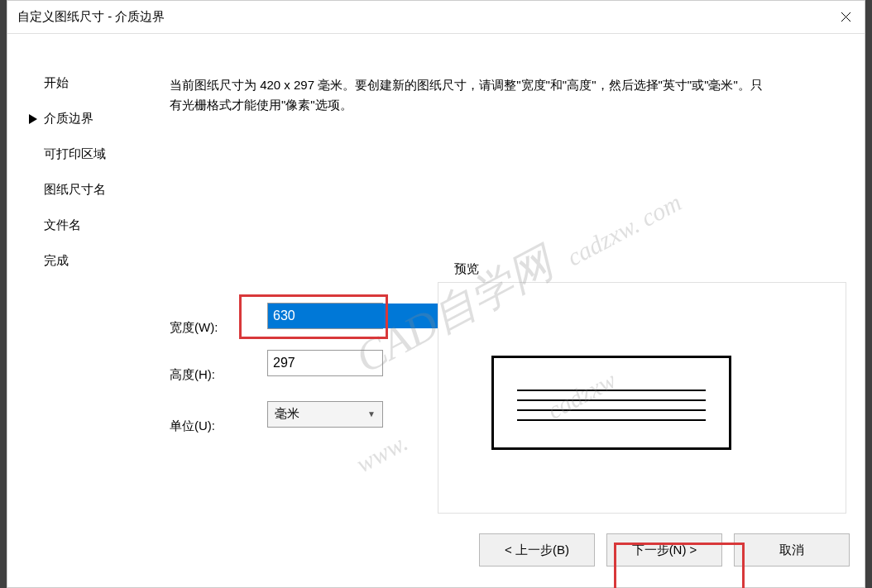 The width and height of the screenshot is (872, 588). Describe the element at coordinates (93, 119) in the screenshot. I see `nav-item-media-bounds: 介质边界` at that location.